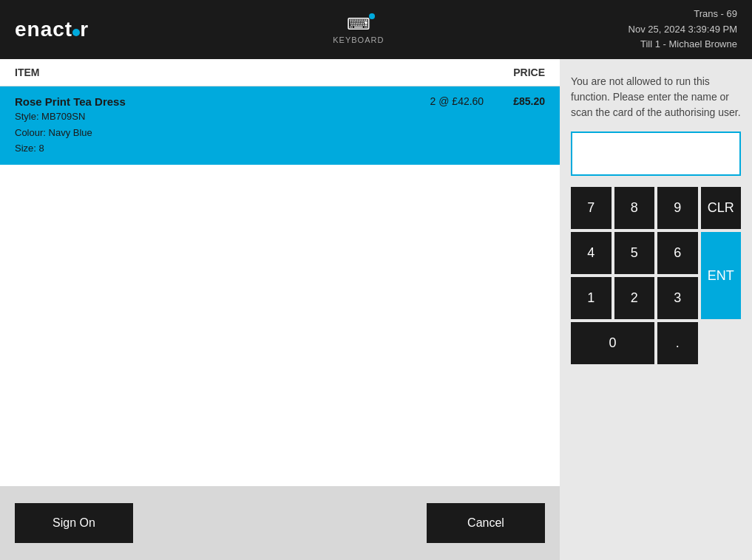 Image resolution: width=752 pixels, height=560 pixels. I want to click on item-total: £85.20, so click(529, 101).